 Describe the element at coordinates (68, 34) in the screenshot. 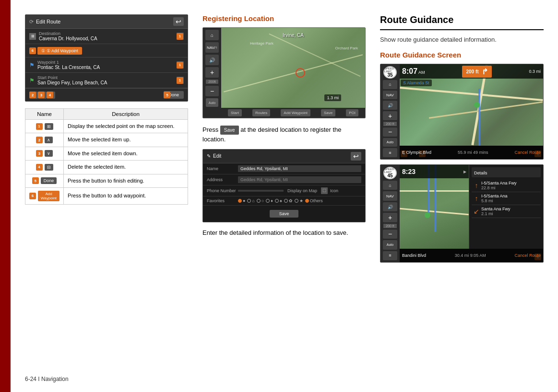

I see `destination-label: Destination` at that location.